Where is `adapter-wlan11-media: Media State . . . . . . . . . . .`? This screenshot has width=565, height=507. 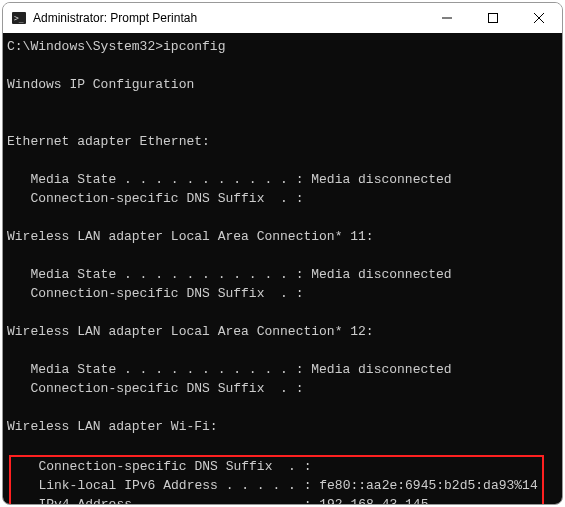 adapter-wlan11-media: Media State . . . . . . . . . . . is located at coordinates (230, 274).